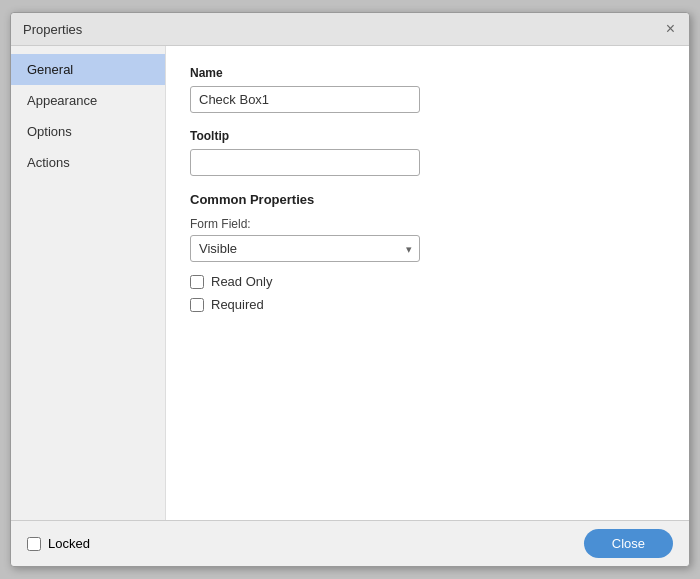  Describe the element at coordinates (350, 30) in the screenshot. I see `titlebar: Properties ×` at that location.